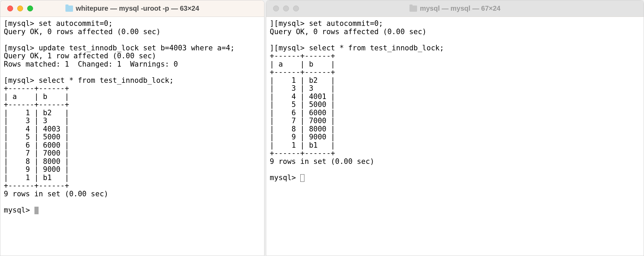 The image size is (644, 256). I want to click on terminal-line: [mysql> set autocommit=0;, so click(58, 23).